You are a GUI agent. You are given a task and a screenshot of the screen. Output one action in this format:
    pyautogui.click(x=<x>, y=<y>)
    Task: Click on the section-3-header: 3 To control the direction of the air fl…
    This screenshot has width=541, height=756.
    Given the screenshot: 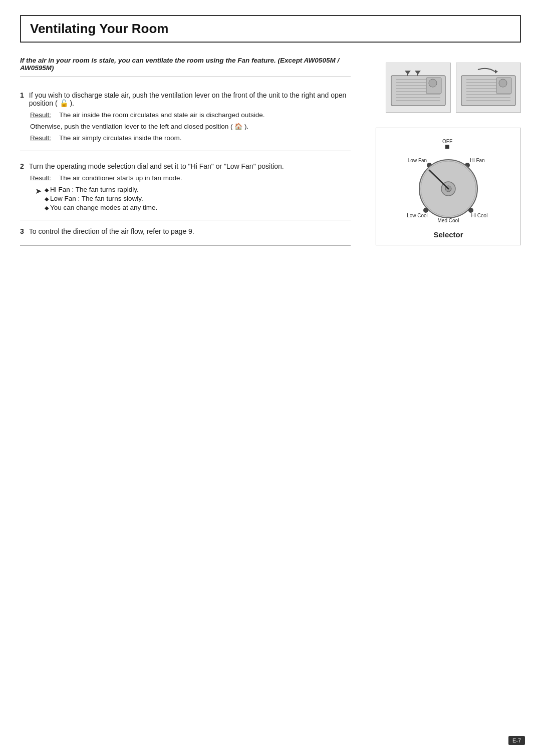 What is the action you would take?
    pyautogui.click(x=185, y=231)
    